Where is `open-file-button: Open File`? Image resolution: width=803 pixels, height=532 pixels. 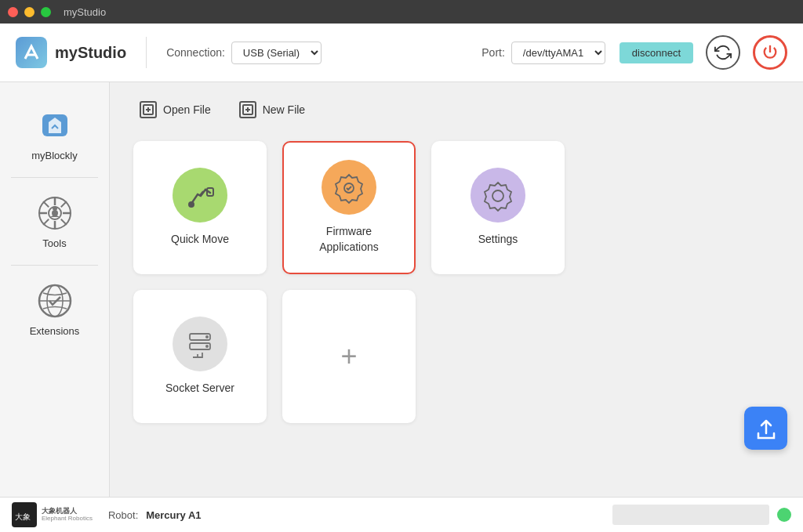 open-file-button: Open File is located at coordinates (176, 110).